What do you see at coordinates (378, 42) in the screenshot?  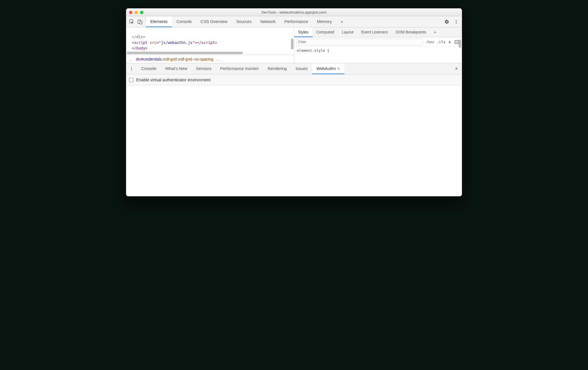 I see `styles-filter-row: :hov .cls +` at bounding box center [378, 42].